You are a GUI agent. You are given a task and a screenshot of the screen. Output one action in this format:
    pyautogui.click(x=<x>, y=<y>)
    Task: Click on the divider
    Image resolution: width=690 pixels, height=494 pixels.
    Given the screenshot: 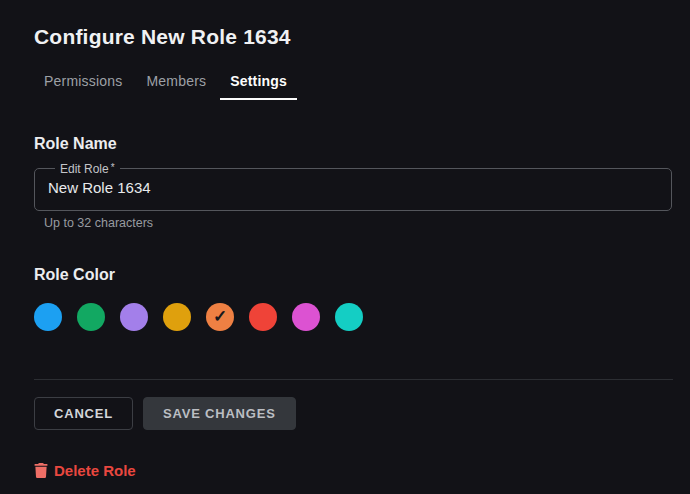 What is the action you would take?
    pyautogui.click(x=354, y=380)
    